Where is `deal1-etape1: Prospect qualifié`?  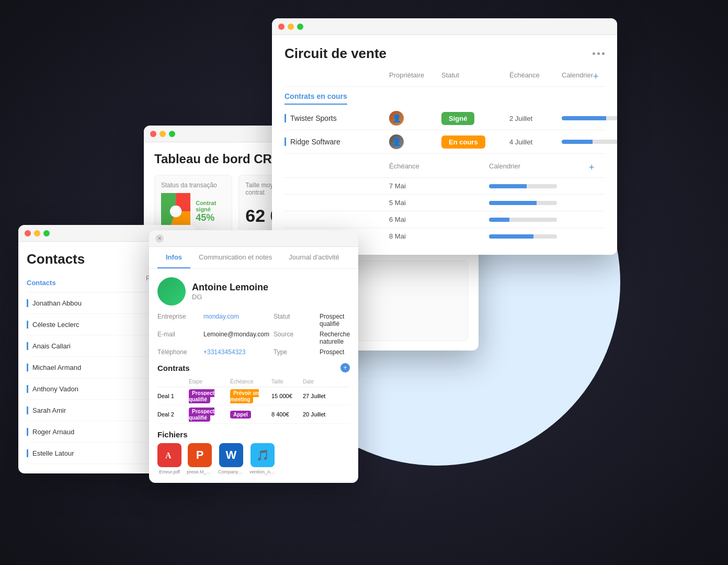
deal1-etape1: Prospect qualifié is located at coordinates (209, 396).